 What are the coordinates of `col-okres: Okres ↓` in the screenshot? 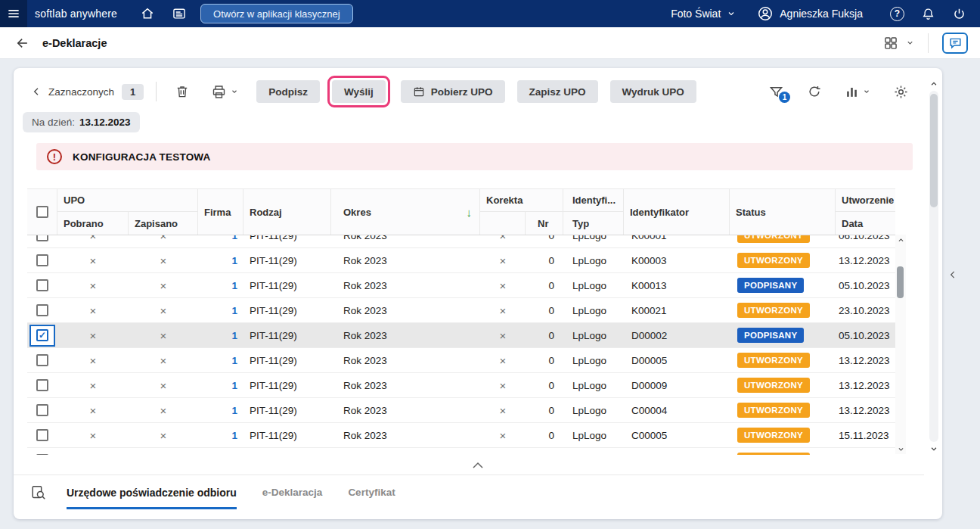 It's located at (405, 212).